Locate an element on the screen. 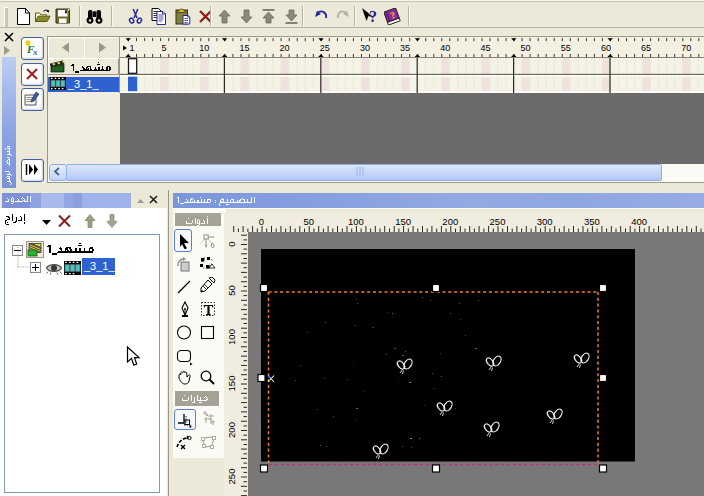  svg-text: 20 is located at coordinates (285, 48).